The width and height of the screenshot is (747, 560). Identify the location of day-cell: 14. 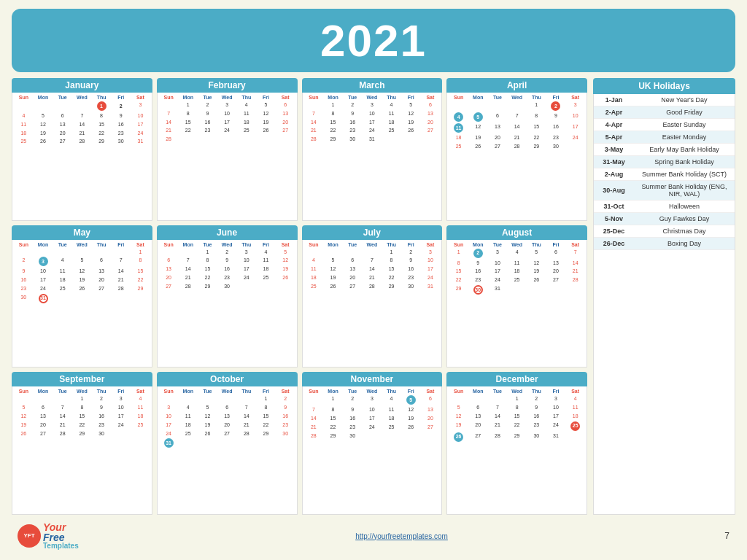
(121, 271).